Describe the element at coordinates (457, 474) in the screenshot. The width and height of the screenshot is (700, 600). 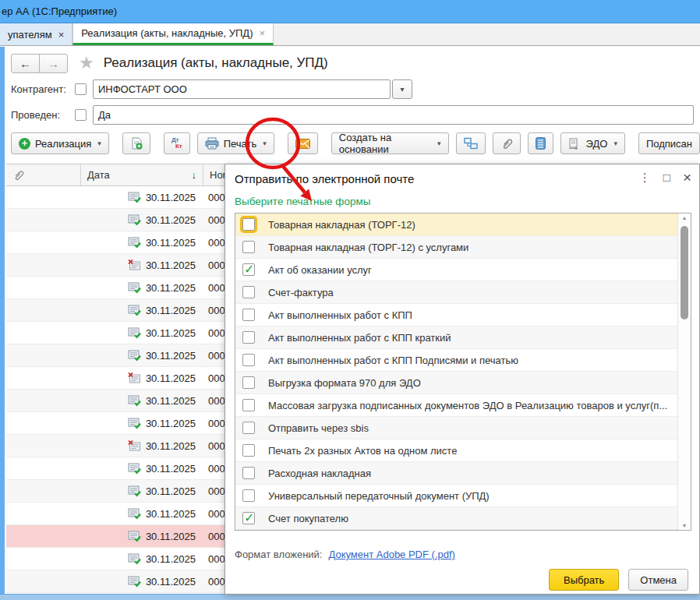
I see `print-form-item: ✓ Расходная накладная` at that location.